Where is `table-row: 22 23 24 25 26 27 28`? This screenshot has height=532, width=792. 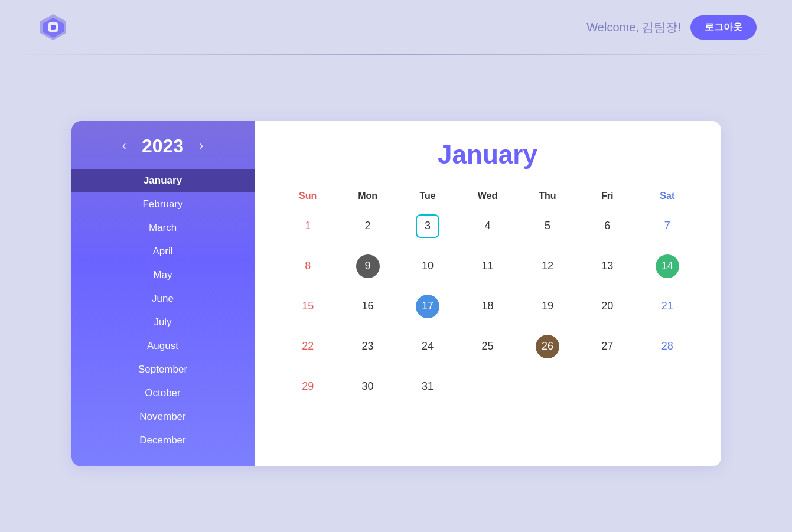
table-row: 22 23 24 25 26 27 28 is located at coordinates (488, 347).